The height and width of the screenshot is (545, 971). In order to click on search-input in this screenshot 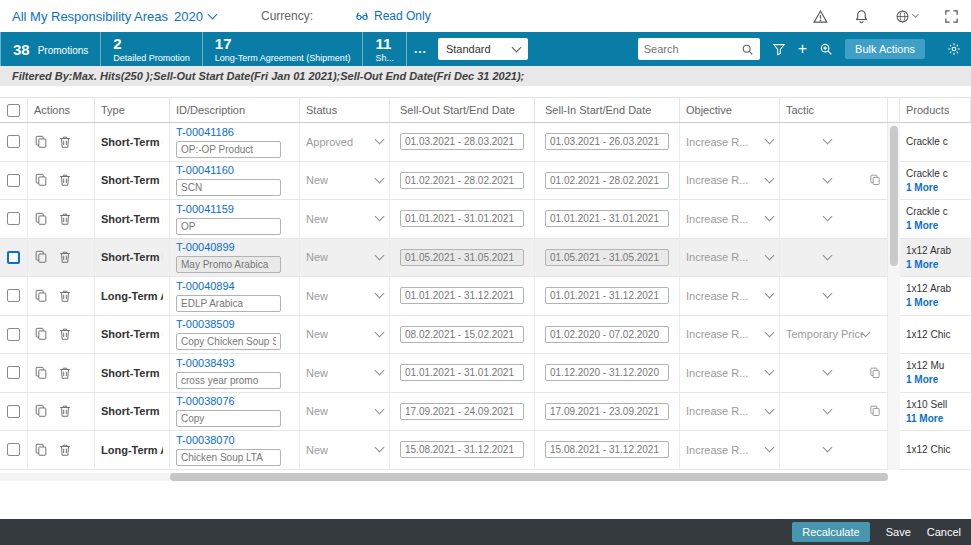, I will do `click(690, 49)`.